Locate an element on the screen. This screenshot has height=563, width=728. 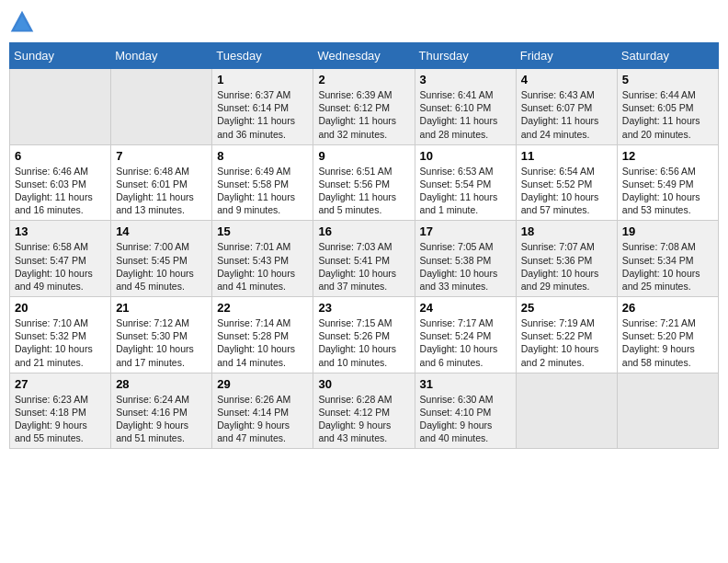
cell-details: Sunrise: 6:48 AM Sunset: 6:01 PM Dayligh… is located at coordinates (162, 191).